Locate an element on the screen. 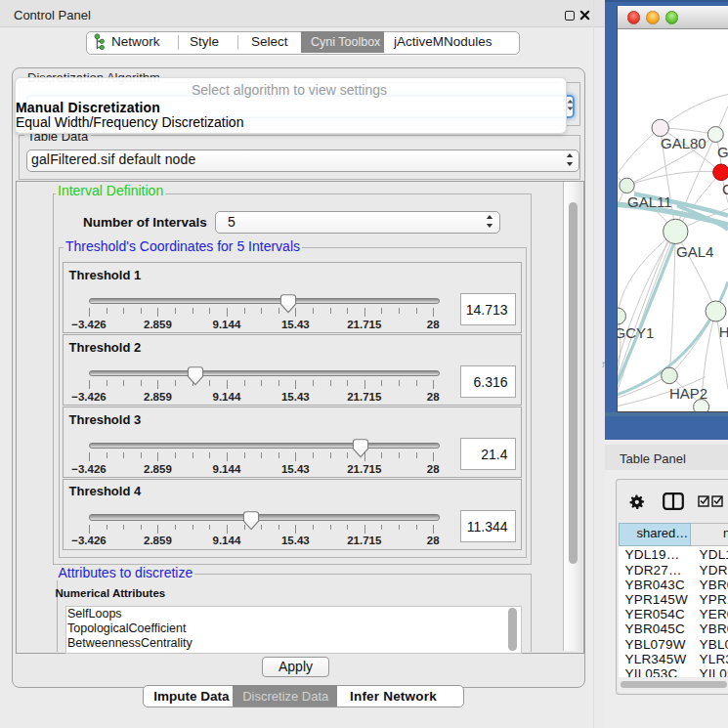  svg-text: GAL80 is located at coordinates (684, 143).